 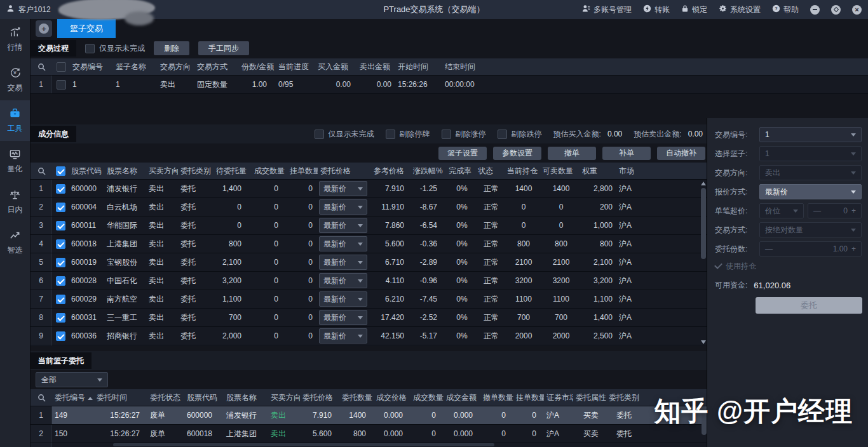 I want to click on sidebar-item-tools: 工具, so click(x=15, y=121).